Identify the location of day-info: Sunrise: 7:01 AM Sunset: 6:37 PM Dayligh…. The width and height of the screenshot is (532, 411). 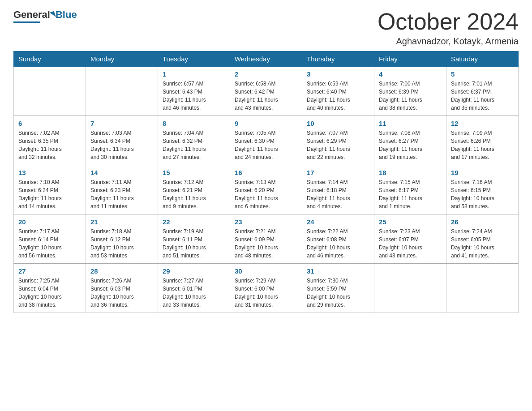
(482, 96).